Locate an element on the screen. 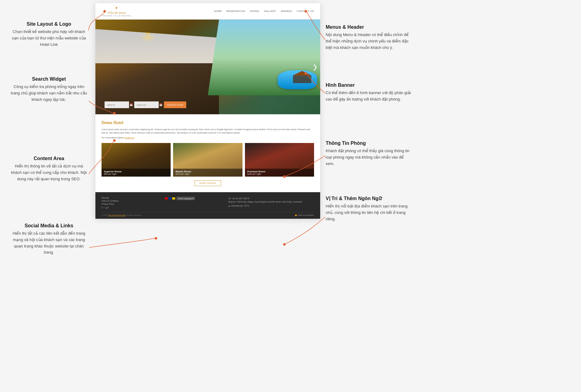  site-logo: ✦ Villa de dawn PRIVATE VILLA RENTAL is located at coordinates (117, 11).